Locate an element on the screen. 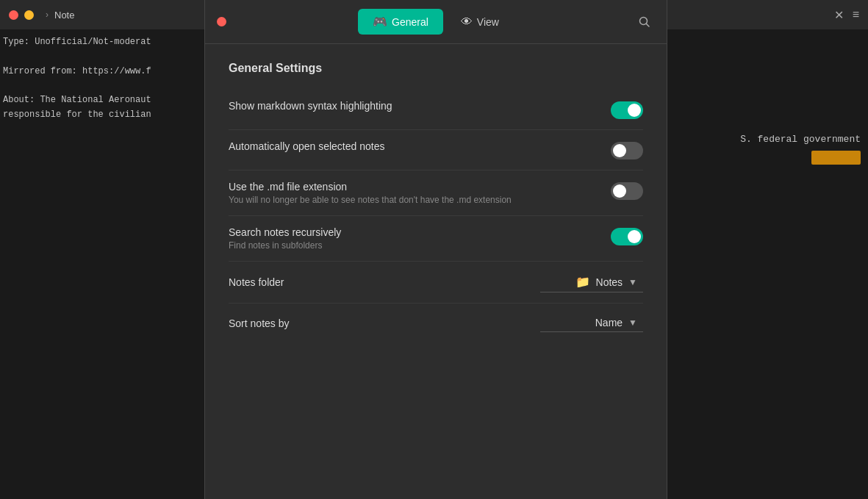 The image size is (868, 499). general-tab-icon: 🎮 is located at coordinates (380, 22).